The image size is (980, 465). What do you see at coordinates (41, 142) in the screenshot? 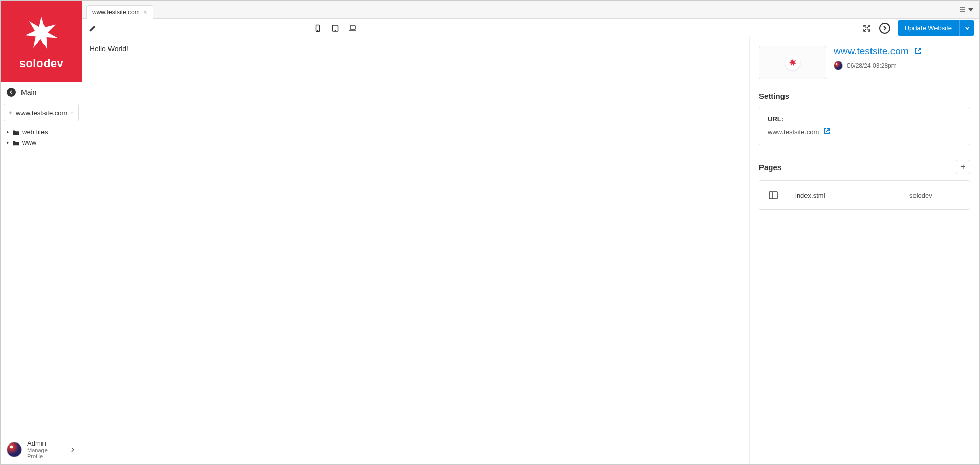
I see `tree-item-www: www` at bounding box center [41, 142].